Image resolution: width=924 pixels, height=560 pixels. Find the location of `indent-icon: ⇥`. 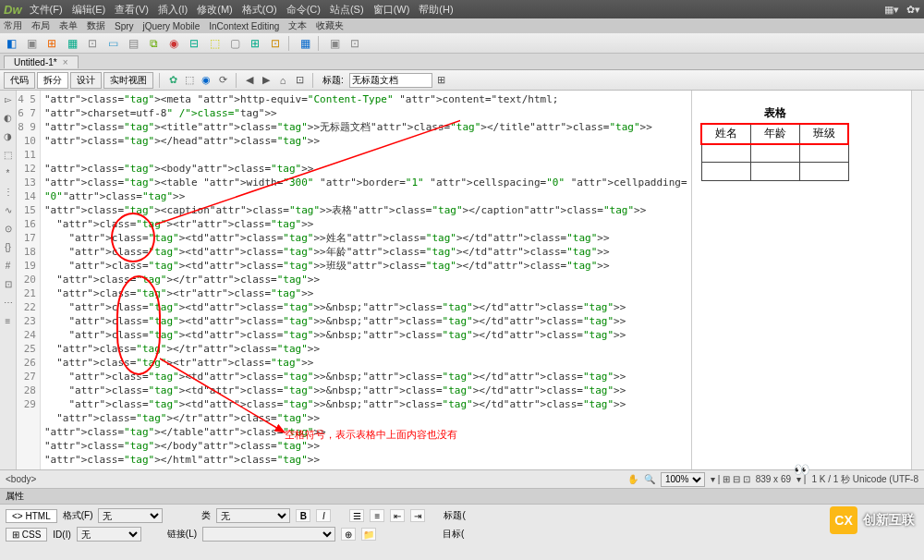

indent-icon: ⇥ is located at coordinates (418, 516).